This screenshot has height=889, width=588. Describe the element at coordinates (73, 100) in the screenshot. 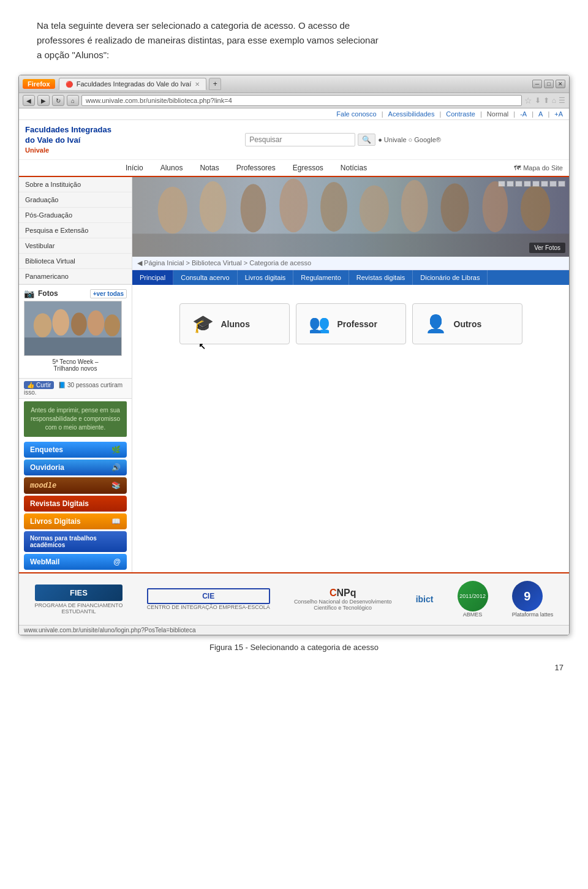

I see `home-button: ⌂` at that location.